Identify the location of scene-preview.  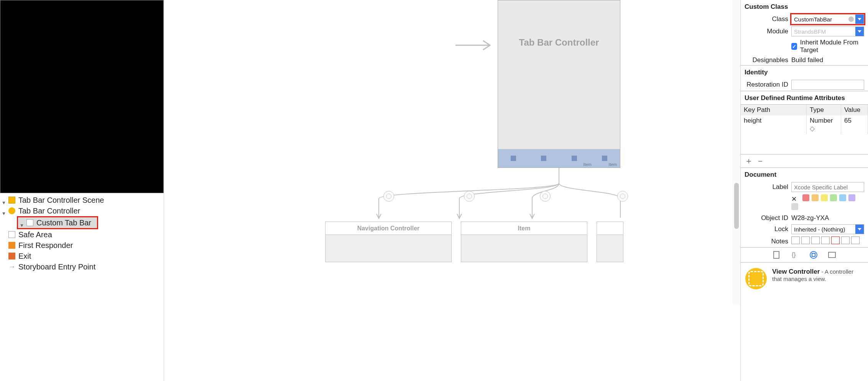
(82, 97).